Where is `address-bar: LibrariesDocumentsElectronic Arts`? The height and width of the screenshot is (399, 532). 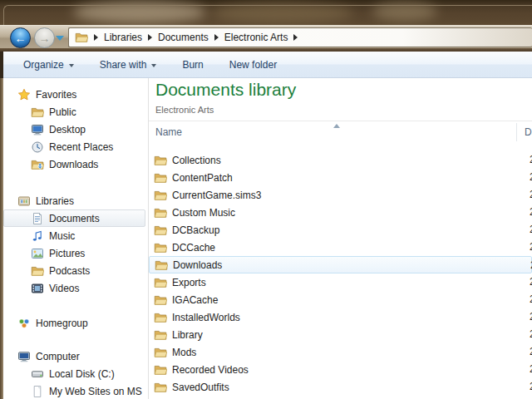 address-bar: LibrariesDocumentsElectronic Arts is located at coordinates (300, 37).